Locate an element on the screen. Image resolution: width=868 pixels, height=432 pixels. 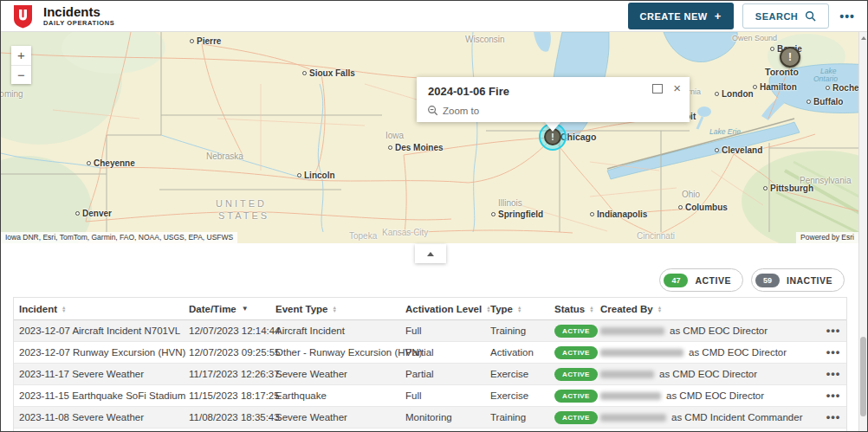
zoom-to-link: Zoom to is located at coordinates (453, 111).